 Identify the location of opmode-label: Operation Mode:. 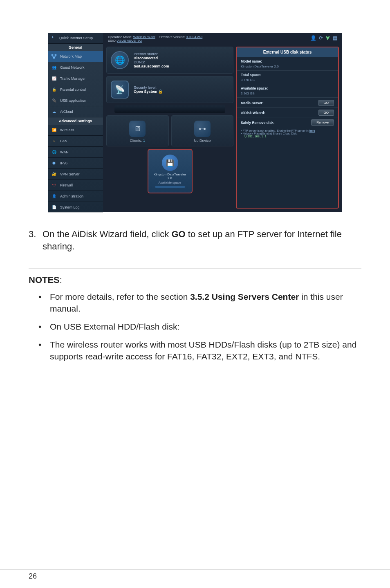
(120, 37).